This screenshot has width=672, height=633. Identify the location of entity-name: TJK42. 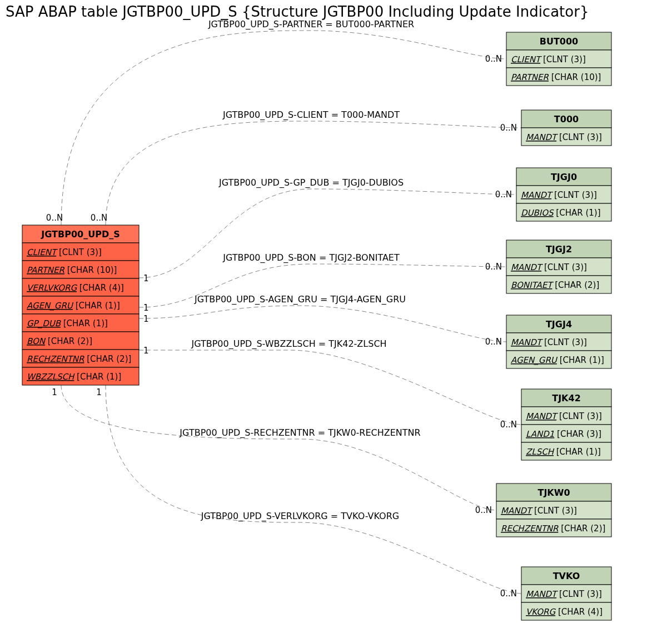
(566, 398).